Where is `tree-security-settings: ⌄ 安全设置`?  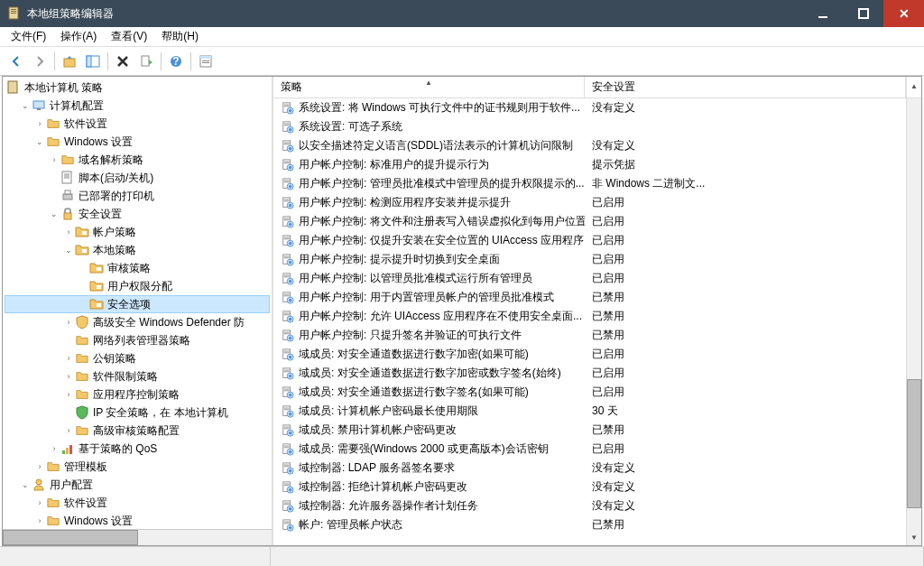
tree-security-settings: ⌄ 安全设置 is located at coordinates (137, 214).